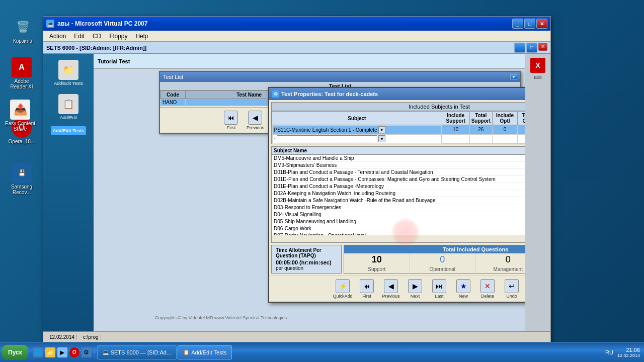 This screenshot has height=362, width=644. Describe the element at coordinates (173, 77) in the screenshot. I see `test-list-title: Test List` at that location.